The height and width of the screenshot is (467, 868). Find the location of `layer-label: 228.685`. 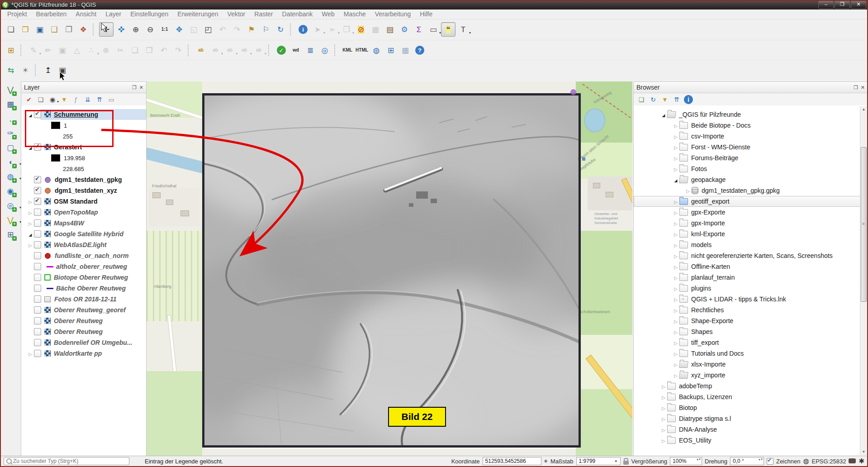

layer-label: 228.685 is located at coordinates (73, 169).